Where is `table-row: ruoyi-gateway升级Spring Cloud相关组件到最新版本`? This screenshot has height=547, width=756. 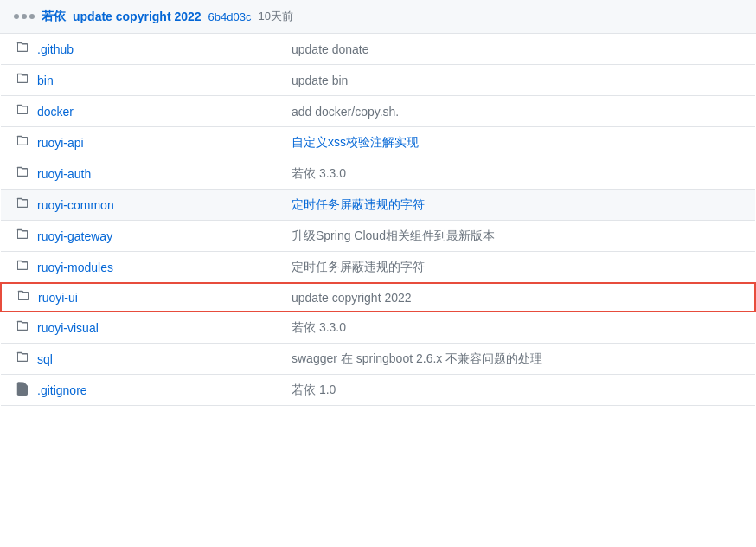 table-row: ruoyi-gateway升级Spring Cloud相关组件到最新版本 is located at coordinates (378, 236).